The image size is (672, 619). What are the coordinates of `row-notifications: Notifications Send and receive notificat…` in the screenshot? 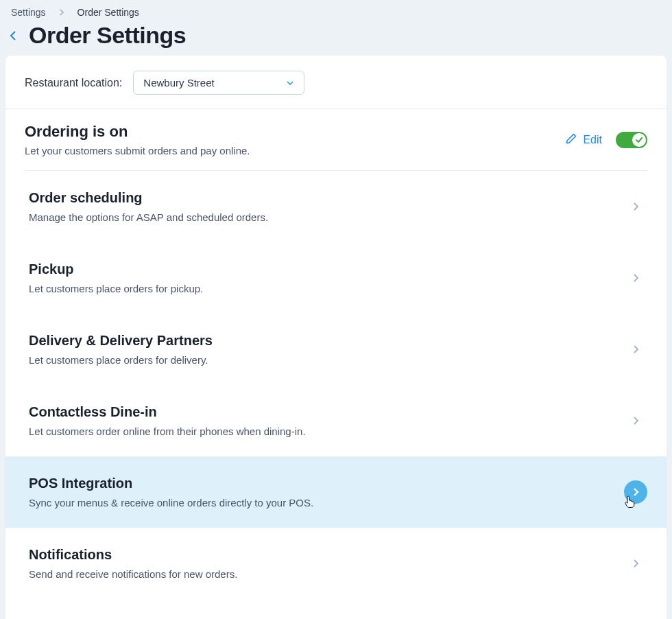 It's located at (336, 563).